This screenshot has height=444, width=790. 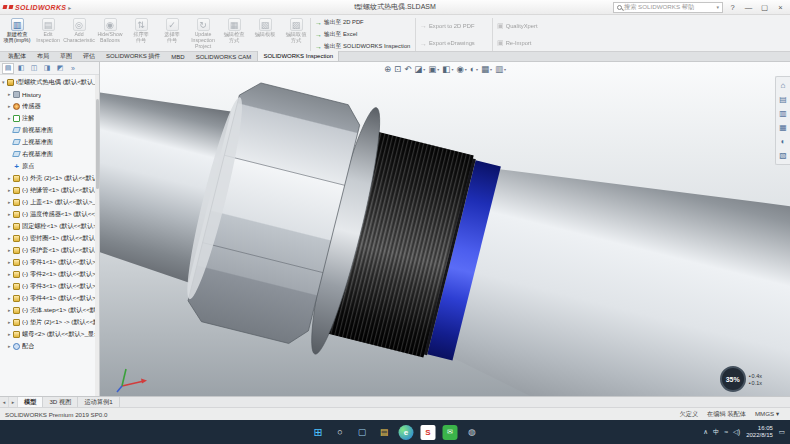 What do you see at coordinates (472, 432) in the screenshot?
I see `settings-icon: ◍` at bounding box center [472, 432].